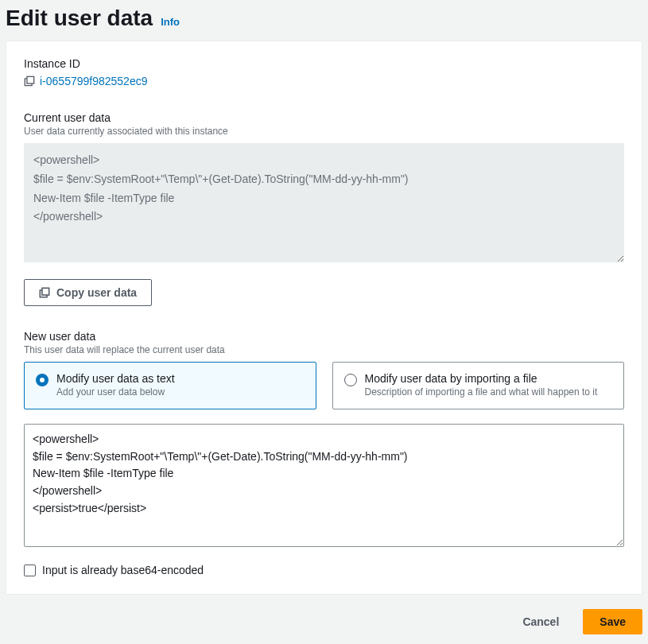 The height and width of the screenshot is (644, 648). What do you see at coordinates (541, 622) in the screenshot?
I see `cancel-button: Cancel` at bounding box center [541, 622].